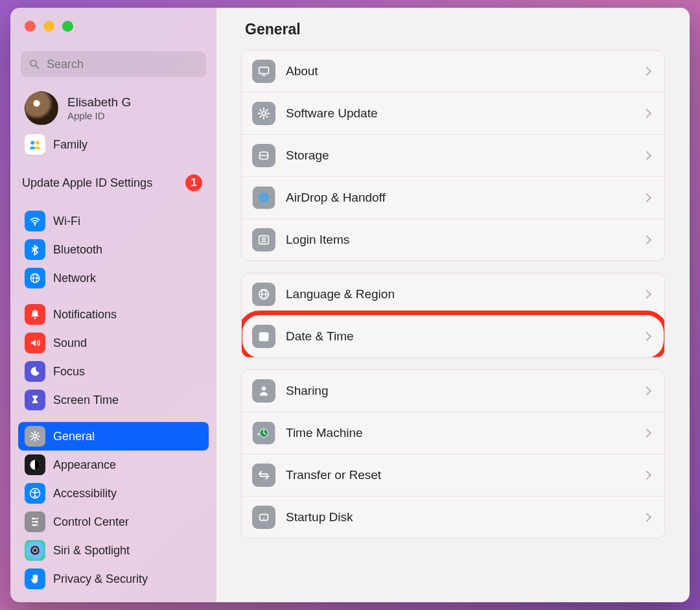 Image resolution: width=700 pixels, height=610 pixels. Describe the element at coordinates (113, 314) in the screenshot. I see `sidebar-item-notifications: Notifications` at that location.